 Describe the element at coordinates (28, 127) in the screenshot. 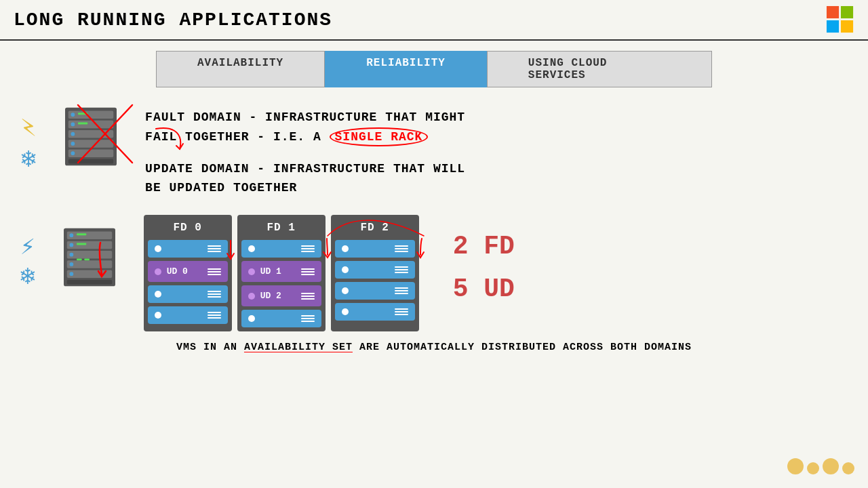

I see `bolt-red-icon: ⚡` at that location.